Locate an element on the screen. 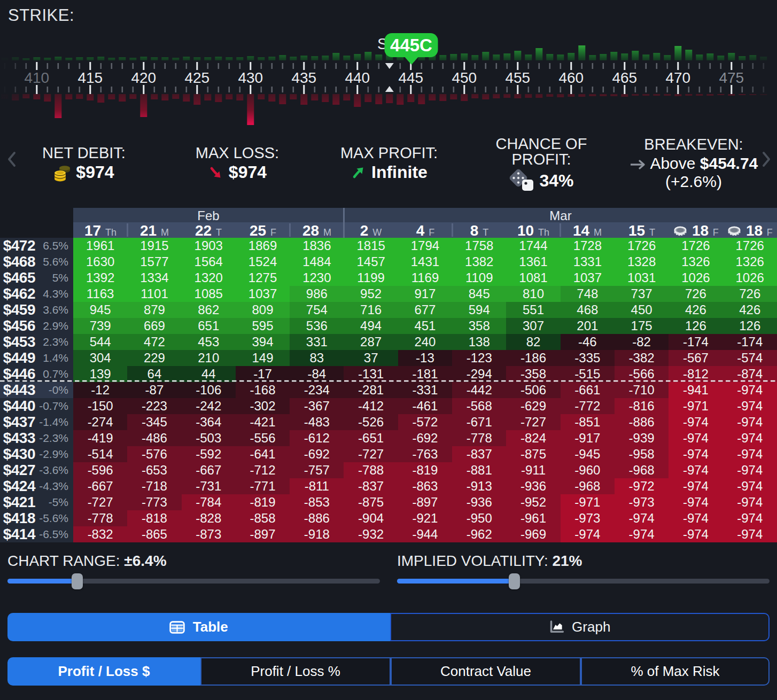 Image resolution: width=777 pixels, height=700 pixels. svg-text: 470 is located at coordinates (678, 78).